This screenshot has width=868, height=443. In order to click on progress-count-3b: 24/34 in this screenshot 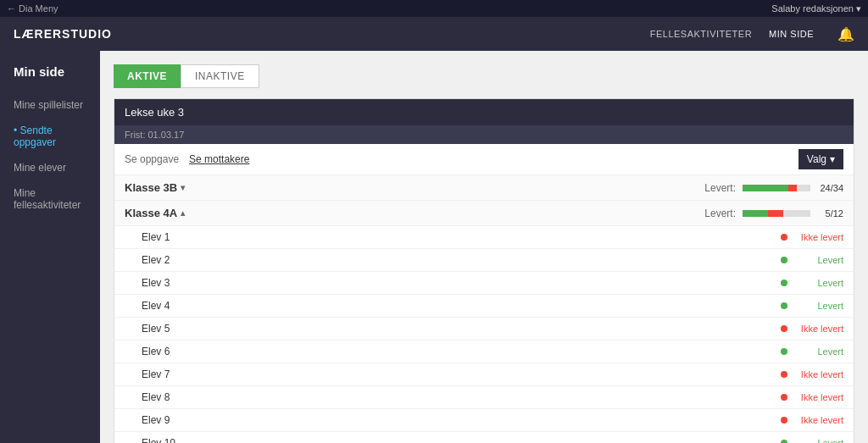, I will do `click(829, 188)`.